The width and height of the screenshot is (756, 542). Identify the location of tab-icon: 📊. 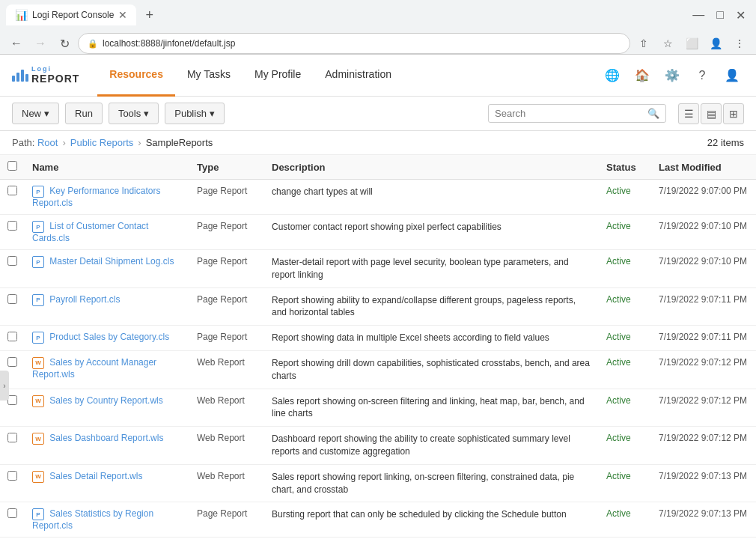
(21, 15).